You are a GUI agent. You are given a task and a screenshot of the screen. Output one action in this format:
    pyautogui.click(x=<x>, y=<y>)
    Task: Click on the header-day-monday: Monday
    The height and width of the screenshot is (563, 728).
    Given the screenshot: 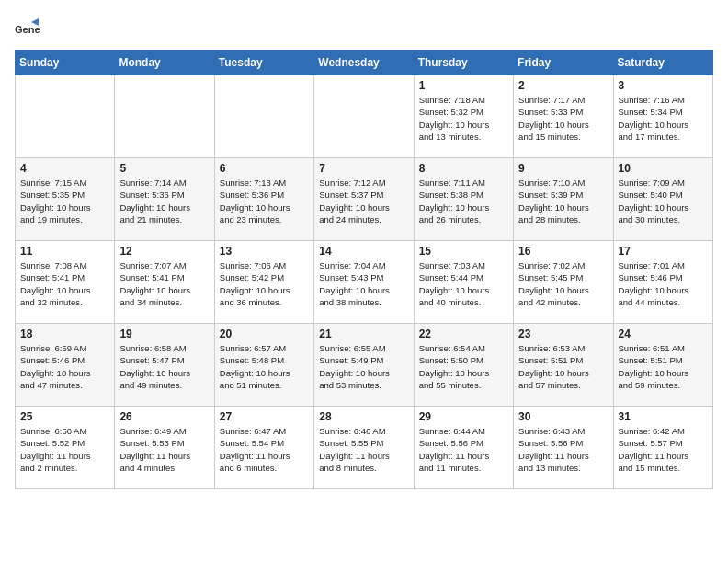 What is the action you would take?
    pyautogui.click(x=165, y=63)
    